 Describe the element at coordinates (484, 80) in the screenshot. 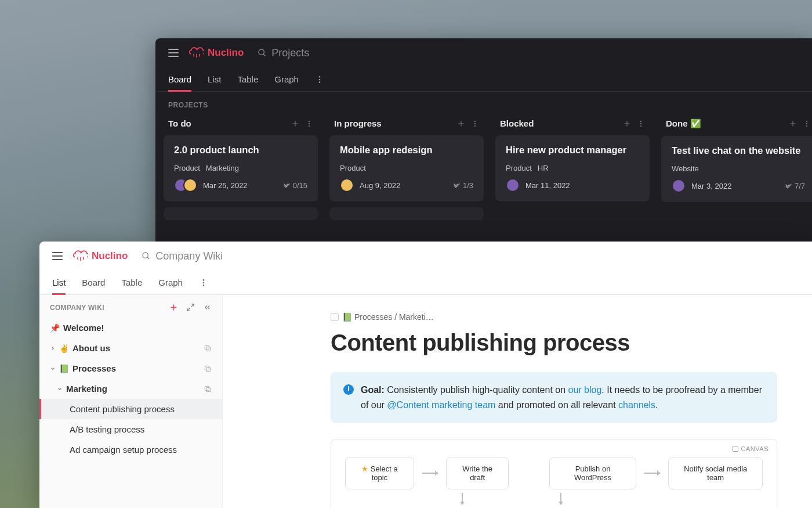

I see `view-tabs: Board List Table Graph` at that location.